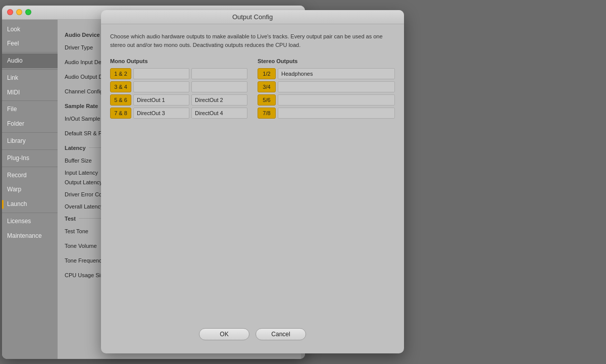  I want to click on sidebar-item-look: Look, so click(30, 29).